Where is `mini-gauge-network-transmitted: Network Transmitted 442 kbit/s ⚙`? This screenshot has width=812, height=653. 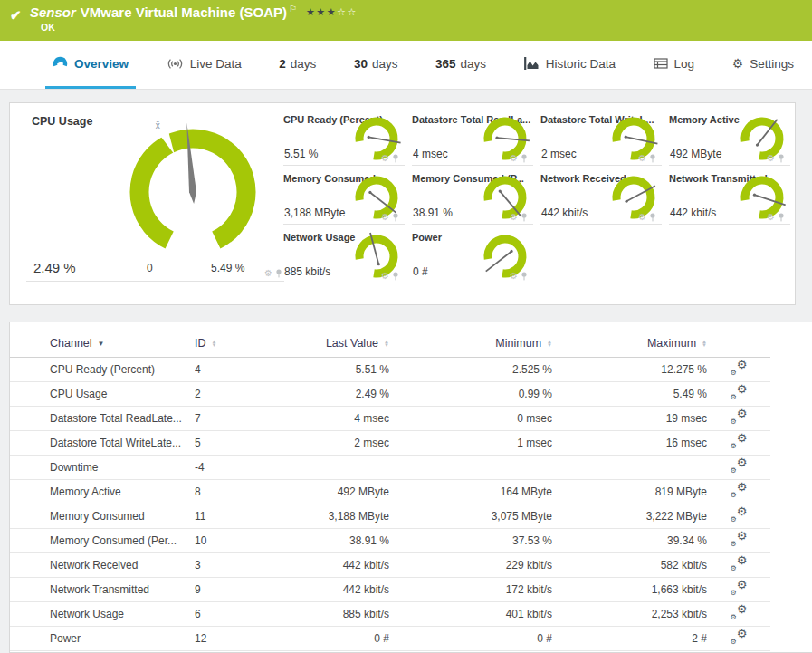
mini-gauge-network-transmitted: Network Transmitted 442 kbit/s ⚙ is located at coordinates (730, 199).